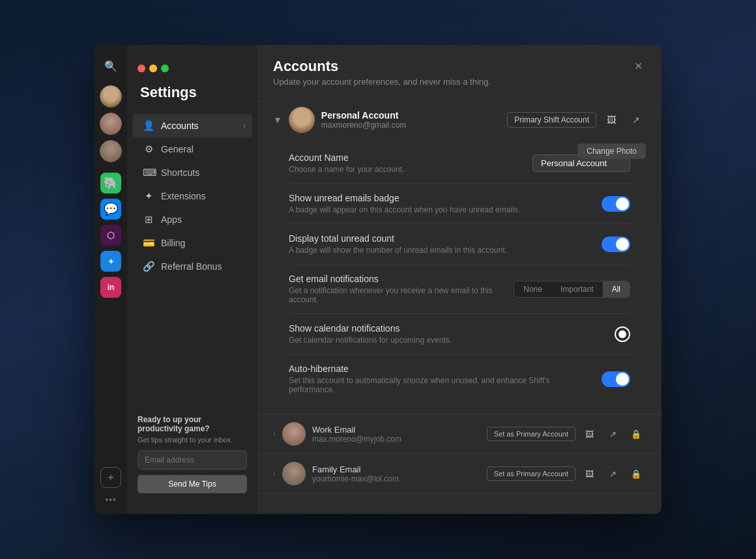 The image size is (756, 559). Describe the element at coordinates (589, 434) in the screenshot. I see `work-email-image-icon: 🖼` at that location.